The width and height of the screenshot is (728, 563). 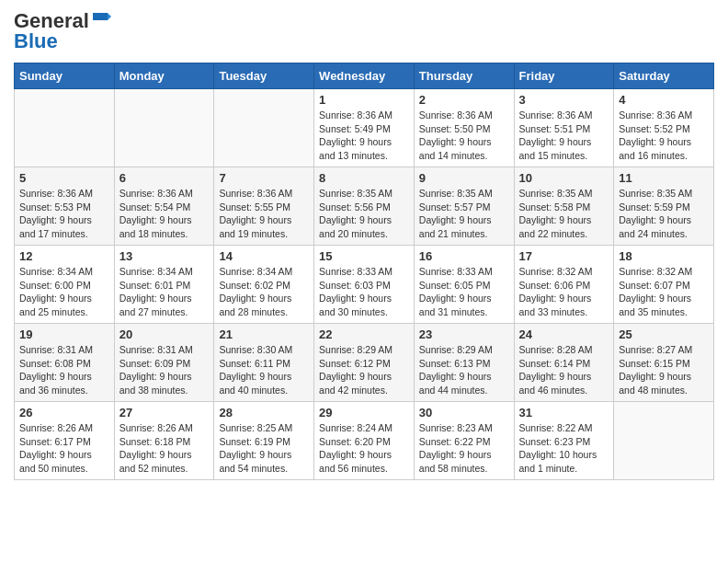 I want to click on calendar-cell: 23Sunrise: 8:29 AM Sunset: 6:13 PM Dayli…, so click(x=463, y=362).